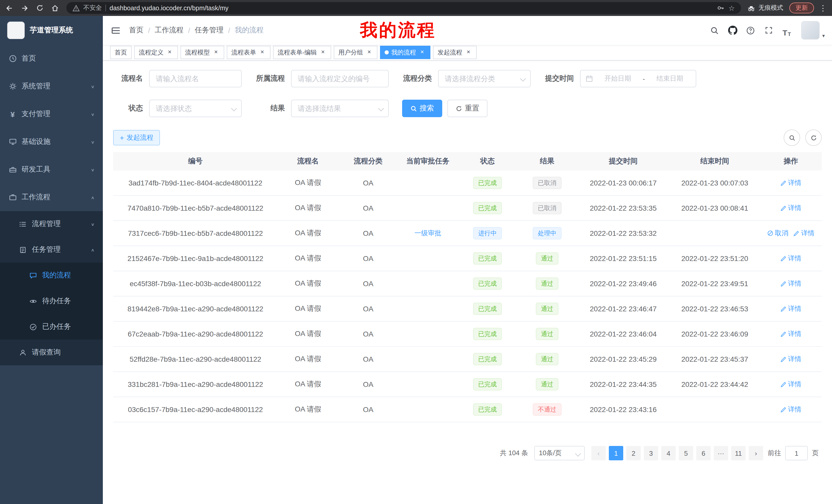  What do you see at coordinates (356, 53) in the screenshot?
I see `tab: 用户分组 ×` at bounding box center [356, 53].